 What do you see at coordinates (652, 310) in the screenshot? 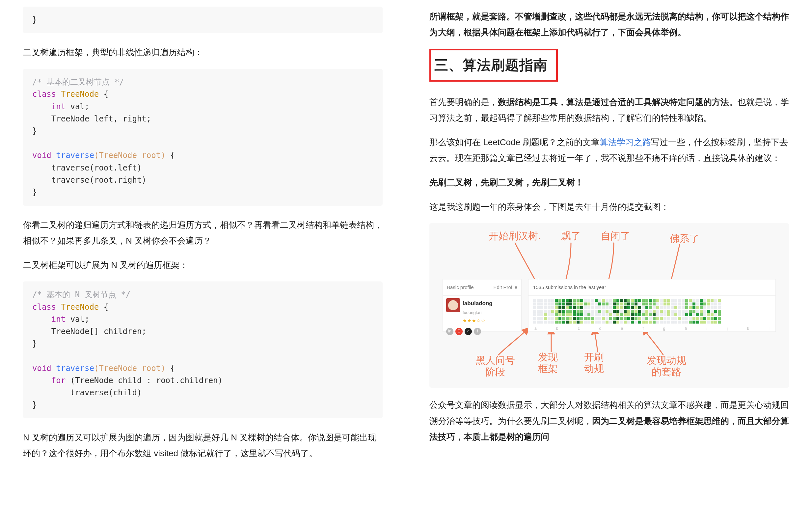
I see `heatmap-grid` at bounding box center [652, 310].